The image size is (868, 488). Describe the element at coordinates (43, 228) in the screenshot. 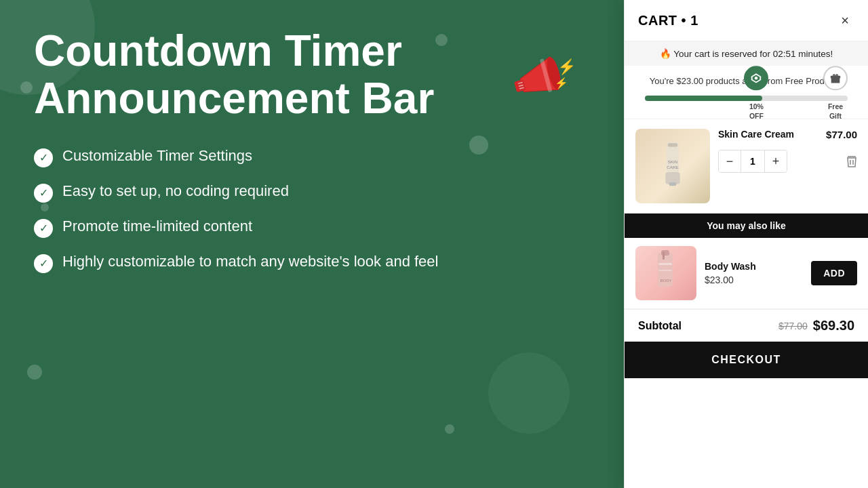

I see `check-icon-3: ✓` at that location.